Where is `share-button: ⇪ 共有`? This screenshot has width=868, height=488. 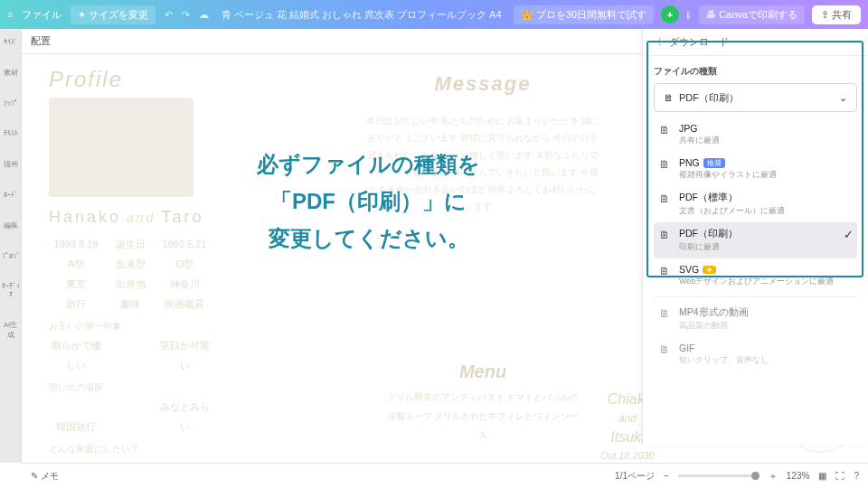
share-button: ⇪ 共有 is located at coordinates (836, 14).